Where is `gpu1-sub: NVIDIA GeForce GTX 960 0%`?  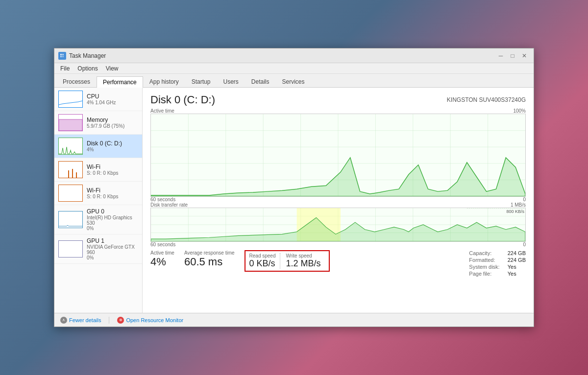
gpu1-sub: NVIDIA GeForce GTX 960 0% is located at coordinates (113, 253).